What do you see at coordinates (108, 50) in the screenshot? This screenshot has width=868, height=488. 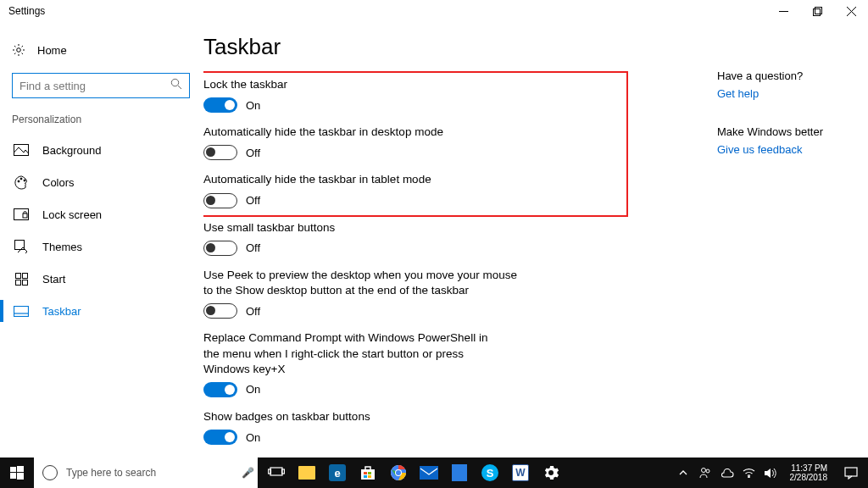 I see `home-button: Home` at bounding box center [108, 50].